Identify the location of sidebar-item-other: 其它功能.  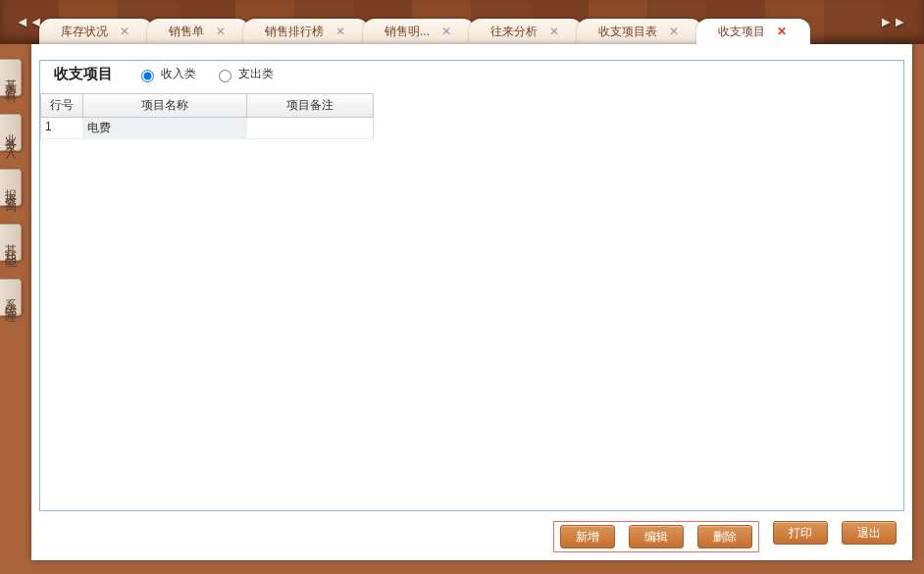
(11, 242).